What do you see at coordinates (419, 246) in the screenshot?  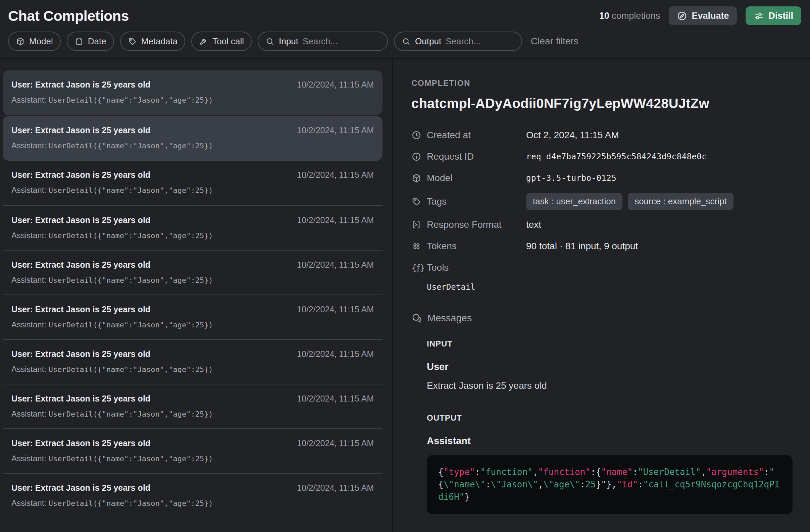 I see `tokens-icon` at bounding box center [419, 246].